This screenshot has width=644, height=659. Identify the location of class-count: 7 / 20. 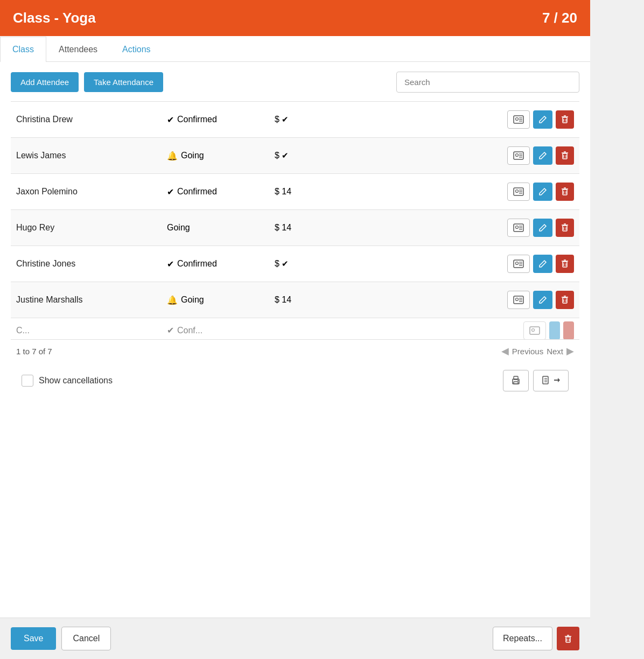
(560, 18).